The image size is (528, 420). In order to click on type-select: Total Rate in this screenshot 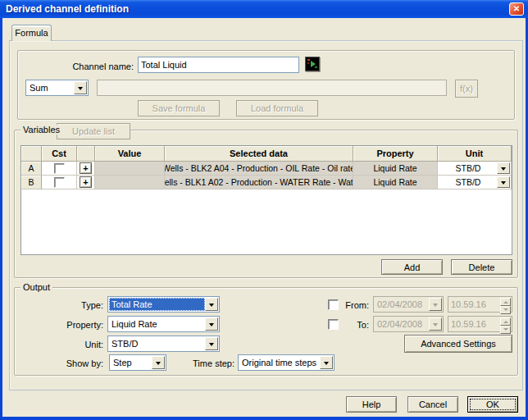, I will do `click(164, 304)`.